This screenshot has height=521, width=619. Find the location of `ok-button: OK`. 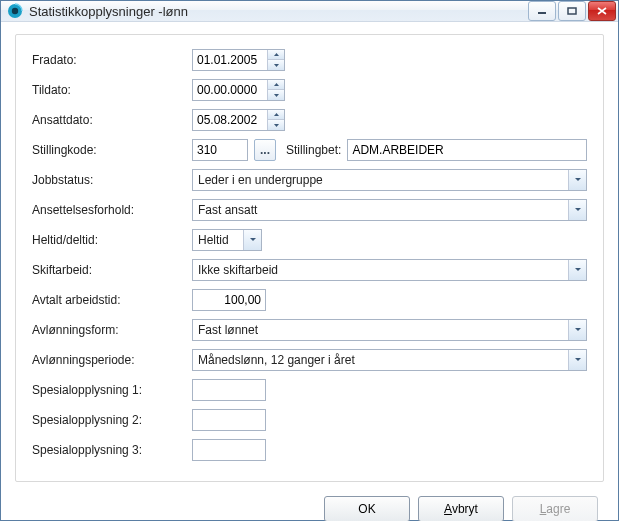

ok-button: OK is located at coordinates (367, 508).